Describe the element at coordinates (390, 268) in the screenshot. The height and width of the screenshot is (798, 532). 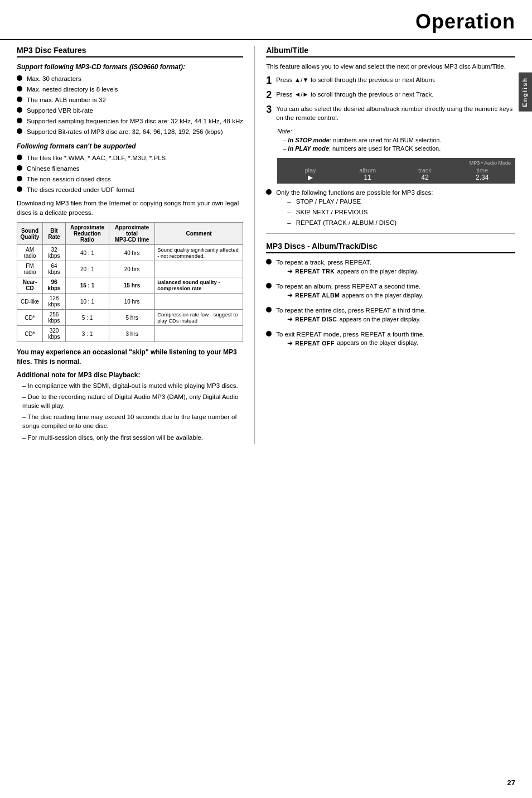
I see `list-item: To repeat a track, press REPEAT. ➜ REPEA…` at that location.